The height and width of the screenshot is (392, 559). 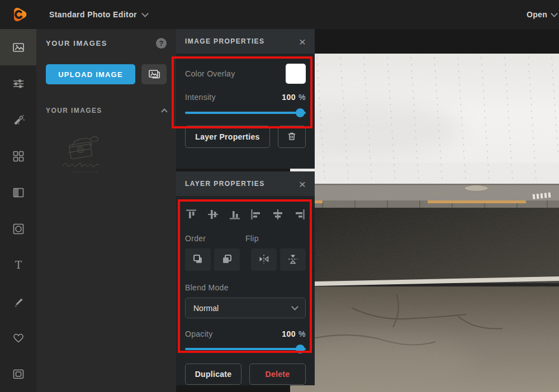 I want to click on align-right-button, so click(x=300, y=214).